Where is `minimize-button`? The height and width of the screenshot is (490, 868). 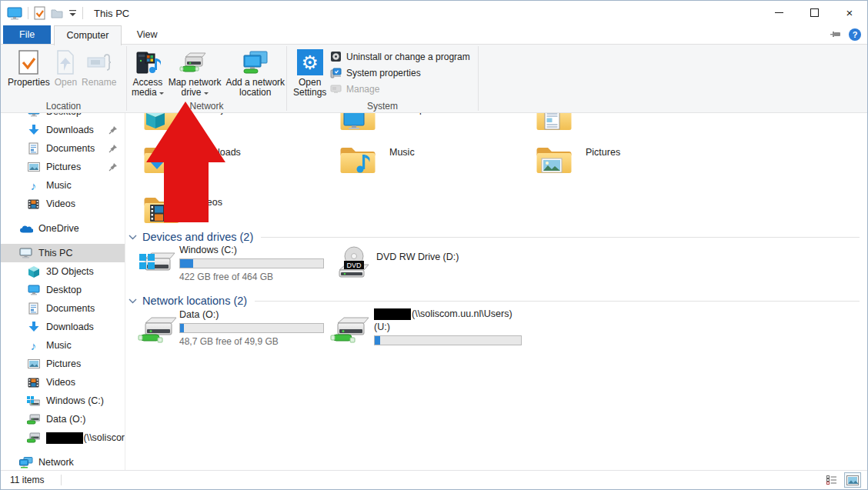
minimize-button is located at coordinates (779, 12).